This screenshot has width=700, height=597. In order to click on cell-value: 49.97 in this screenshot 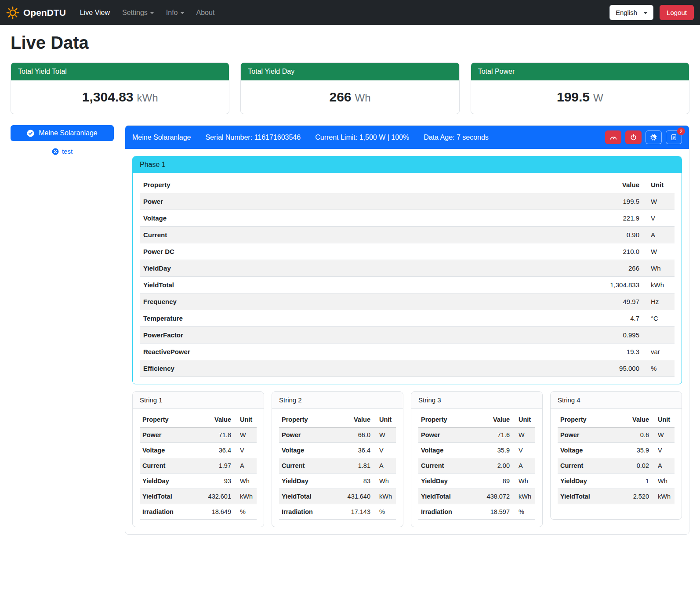, I will do `click(617, 302)`.